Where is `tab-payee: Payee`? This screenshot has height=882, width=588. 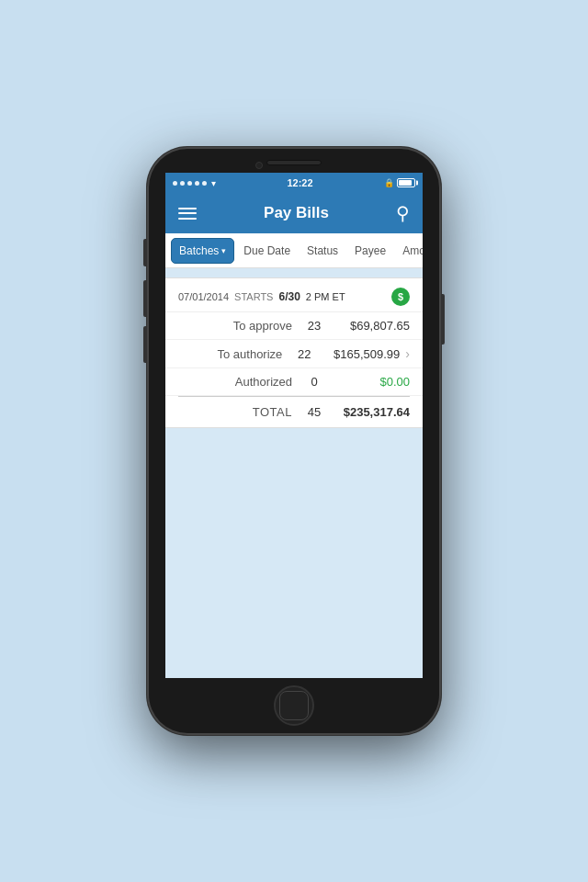
tab-payee: Payee is located at coordinates (370, 251).